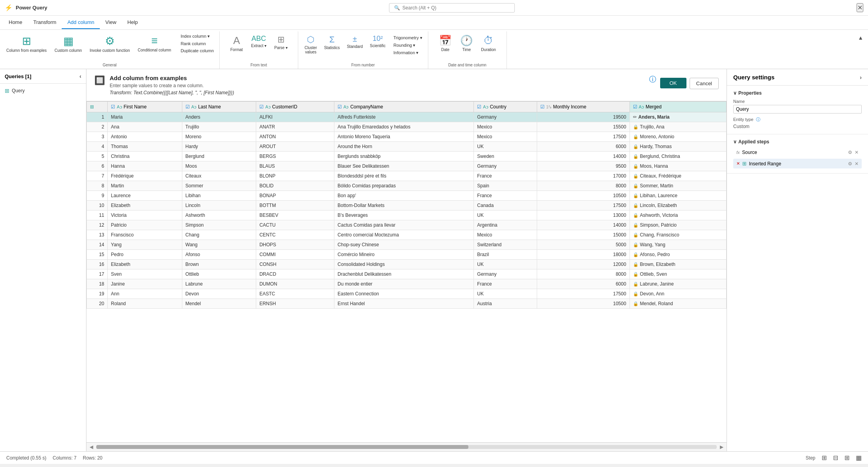  Describe the element at coordinates (798, 142) in the screenshot. I see `applied-steps-expand: ∨ Applied steps` at that location.